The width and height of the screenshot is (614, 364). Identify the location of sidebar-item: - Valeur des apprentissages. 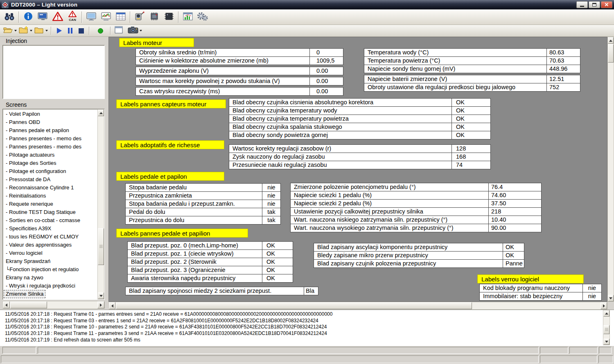
(50, 245).